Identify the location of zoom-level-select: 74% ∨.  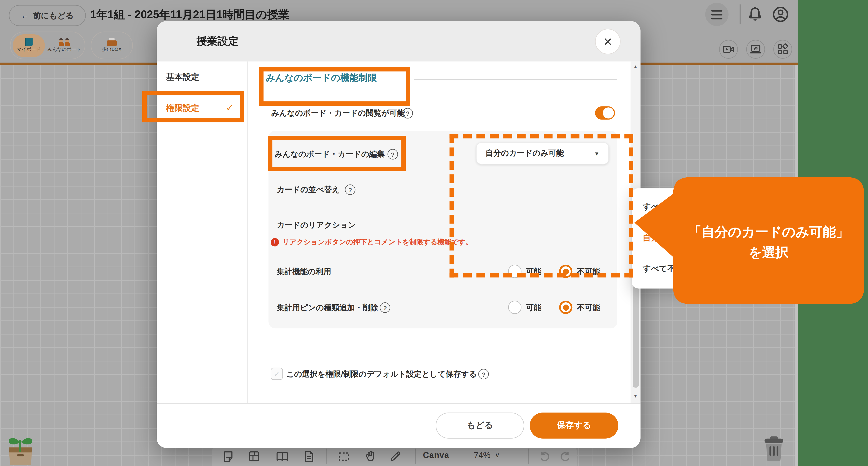
(487, 455).